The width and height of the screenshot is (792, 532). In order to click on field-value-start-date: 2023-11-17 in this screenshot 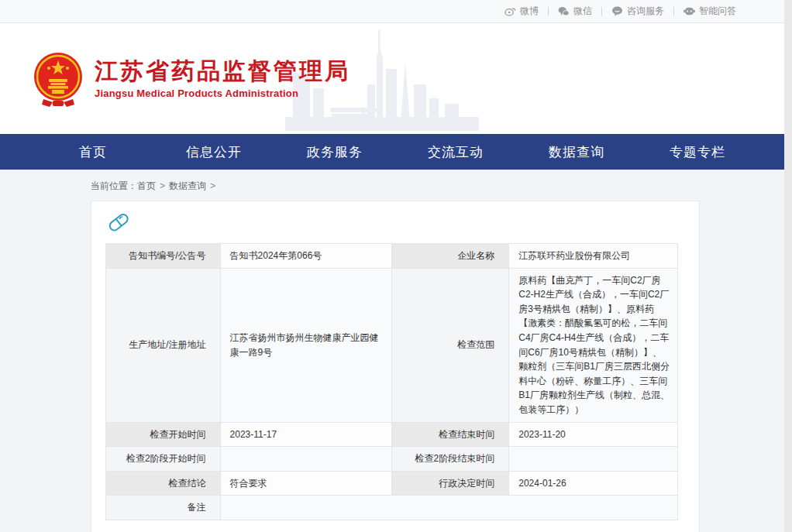, I will do `click(305, 434)`.